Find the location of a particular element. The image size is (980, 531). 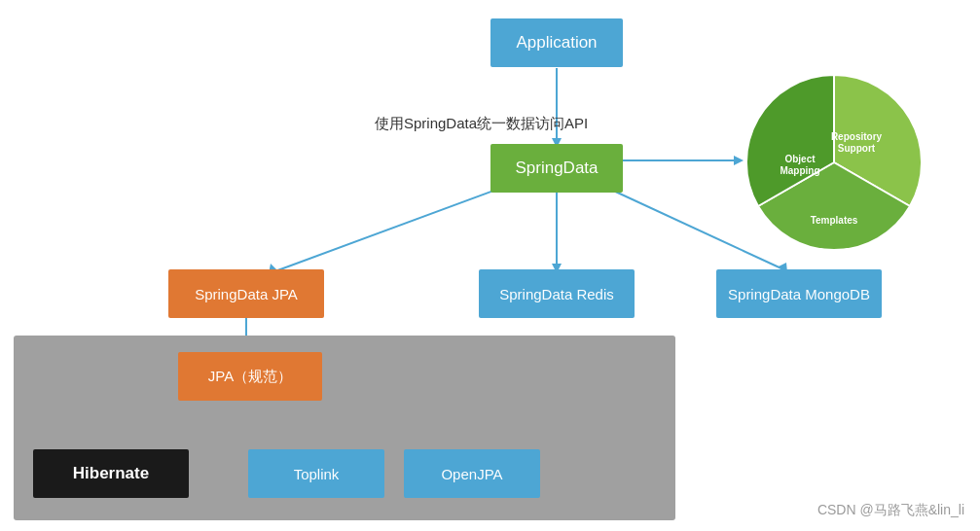

springdata-mongodb-box: SpringData MongoDB is located at coordinates (799, 294).